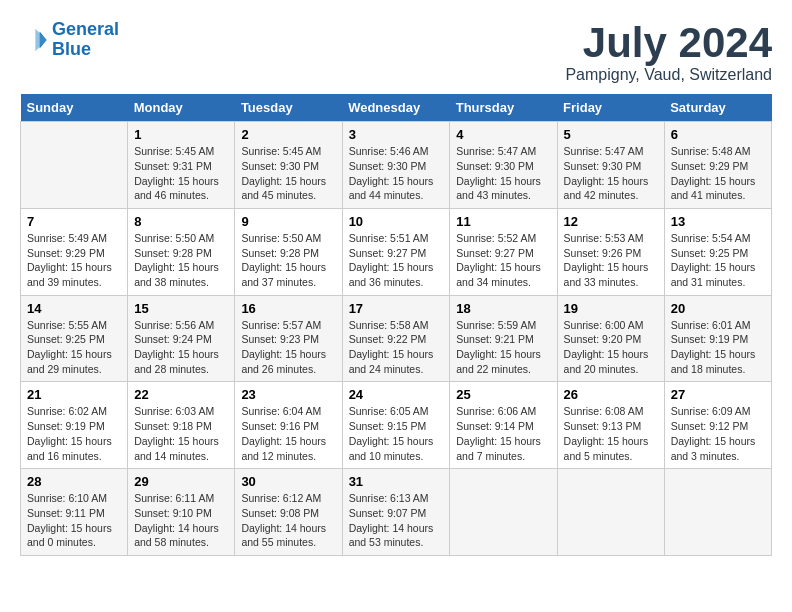  I want to click on calendar-cell: 29Sunrise: 6:11 AM Sunset: 9:10 PM Dayli…, so click(182, 512).